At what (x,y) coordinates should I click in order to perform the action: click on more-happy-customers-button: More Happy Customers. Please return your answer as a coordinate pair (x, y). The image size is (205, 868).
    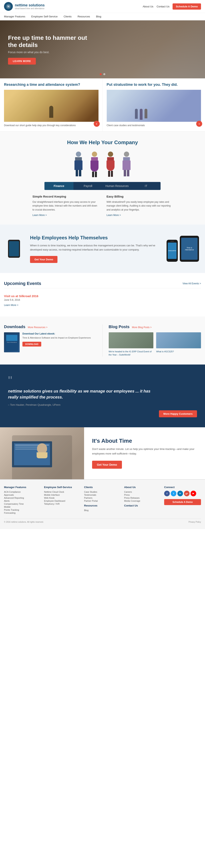
    Looking at the image, I should click on (178, 414).